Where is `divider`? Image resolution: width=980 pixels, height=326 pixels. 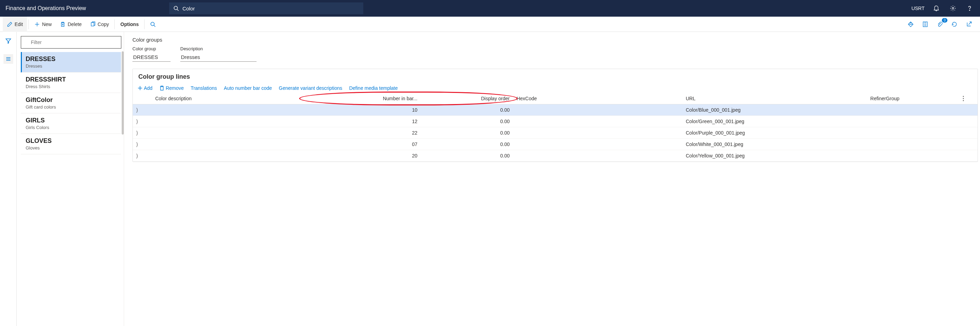
divider is located at coordinates (115, 24).